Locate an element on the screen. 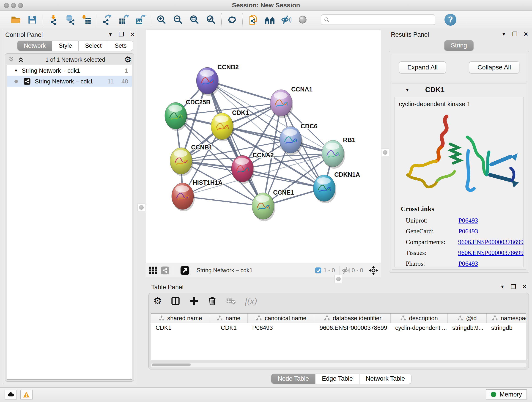 The height and width of the screenshot is (402, 532). global-search-input is located at coordinates (378, 20).